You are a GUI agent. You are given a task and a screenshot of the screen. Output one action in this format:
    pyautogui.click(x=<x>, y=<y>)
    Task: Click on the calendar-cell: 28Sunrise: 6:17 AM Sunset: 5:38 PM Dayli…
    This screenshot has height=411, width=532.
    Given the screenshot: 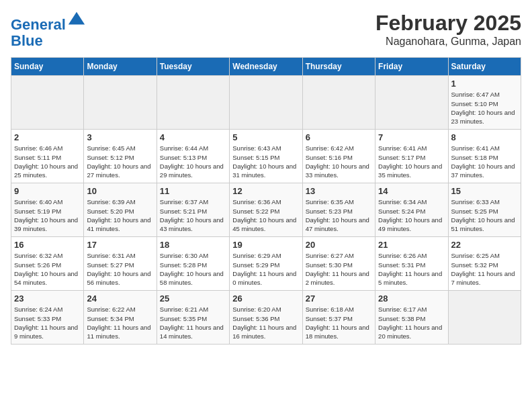 What is the action you would take?
    pyautogui.click(x=412, y=318)
    